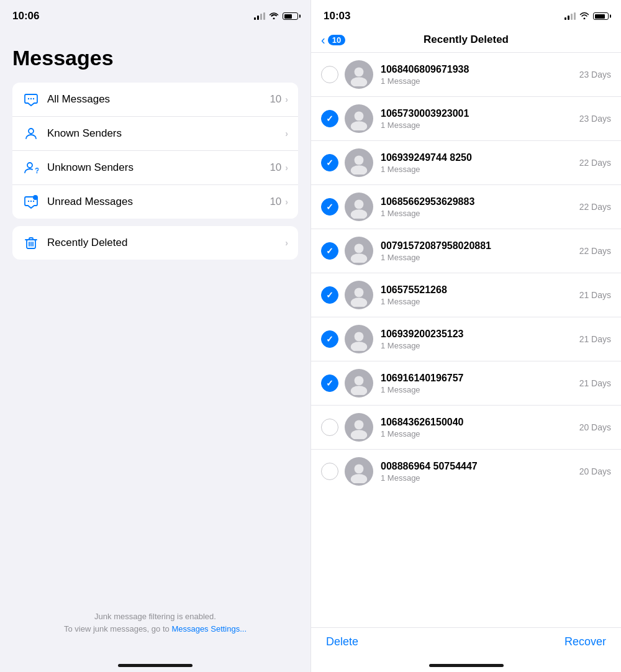  Describe the element at coordinates (466, 251) in the screenshot. I see `message-row: ✓ 007915720879580208811 Message22 Days` at that location.